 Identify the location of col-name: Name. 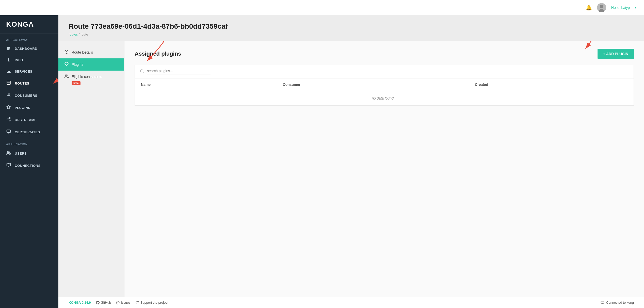
(206, 85).